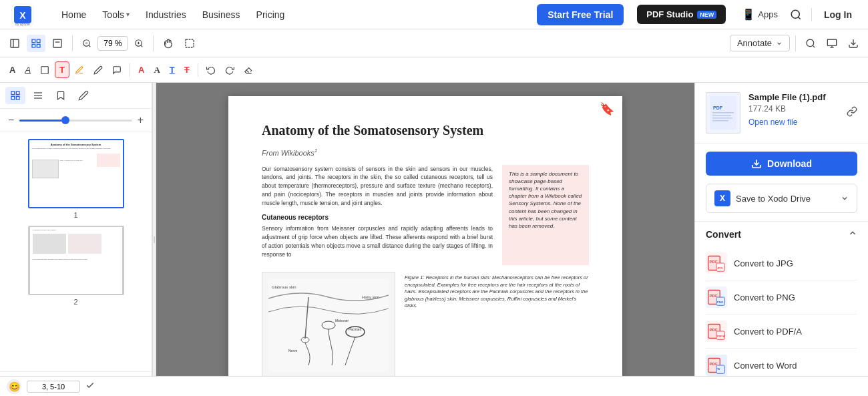 Image resolution: width=868 pixels, height=396 pixels. What do you see at coordinates (166, 15) in the screenshot?
I see `nav-industries: Industries` at bounding box center [166, 15].